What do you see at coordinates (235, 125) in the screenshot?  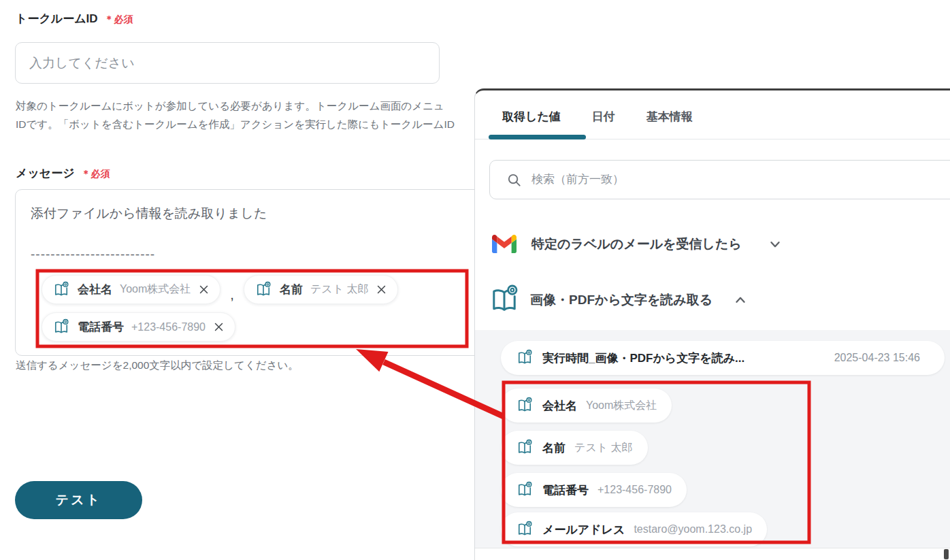 I see `talkroom-help-line2: IDです。「ボットを含むトークルームを作成」アクションを実行した際にもトークルー…` at bounding box center [235, 125].